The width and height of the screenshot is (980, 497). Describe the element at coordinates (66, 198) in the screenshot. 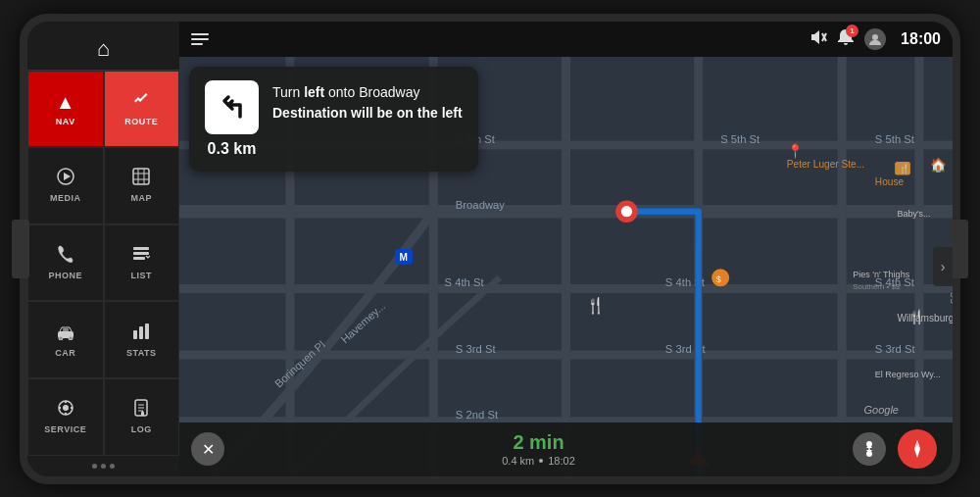

I see `media-label: MEDIA` at that location.